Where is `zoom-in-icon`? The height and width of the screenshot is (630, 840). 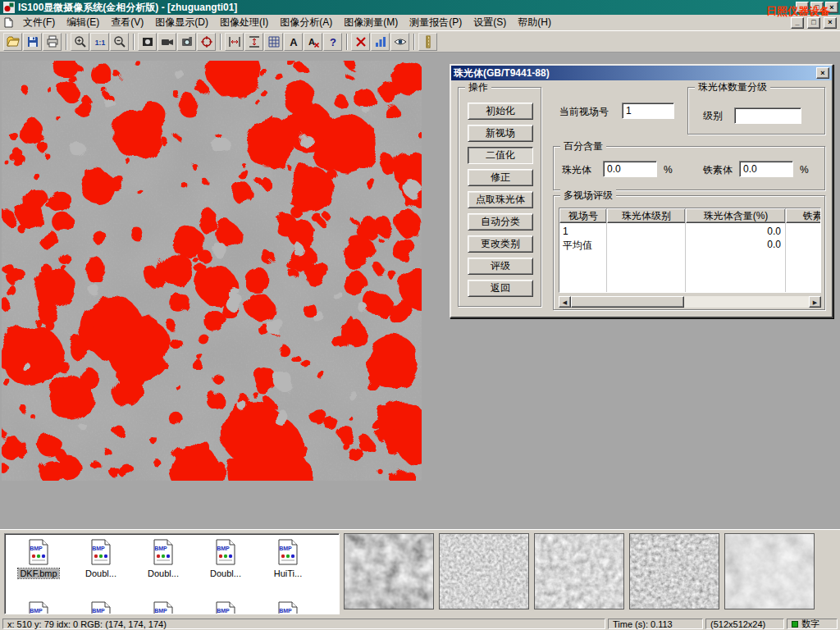 zoom-in-icon is located at coordinates (80, 42).